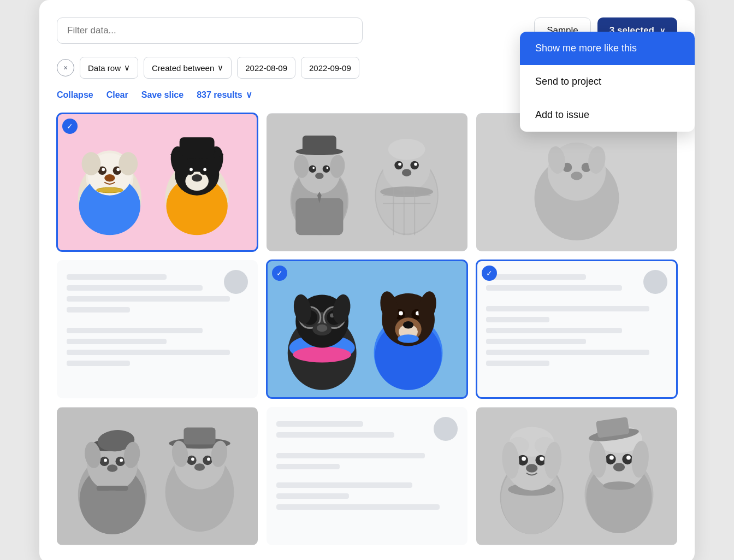  What do you see at coordinates (75, 95) in the screenshot?
I see `collapse-link: Collapse` at bounding box center [75, 95].